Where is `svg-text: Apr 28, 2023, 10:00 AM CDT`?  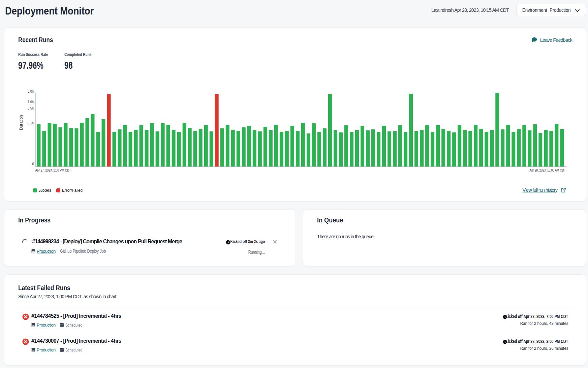 svg-text: Apr 28, 2023, 10:00 AM CDT is located at coordinates (548, 170).